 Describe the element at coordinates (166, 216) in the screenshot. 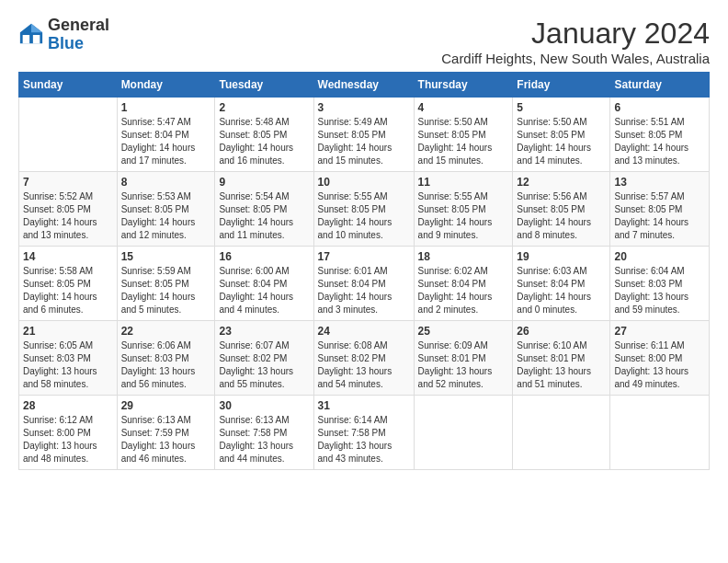

I see `day-info: Sunrise: 5:53 AMSunset: 8:05 PMDaylight:…` at that location.